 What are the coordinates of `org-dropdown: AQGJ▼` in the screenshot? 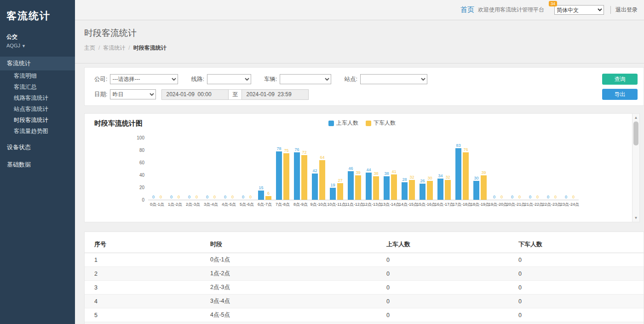 It's located at (38, 46).